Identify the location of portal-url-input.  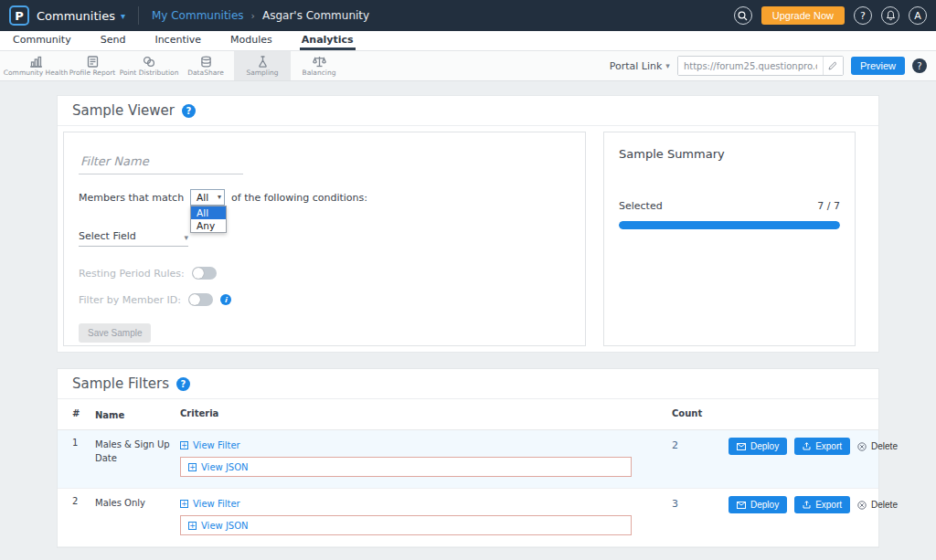
(750, 66).